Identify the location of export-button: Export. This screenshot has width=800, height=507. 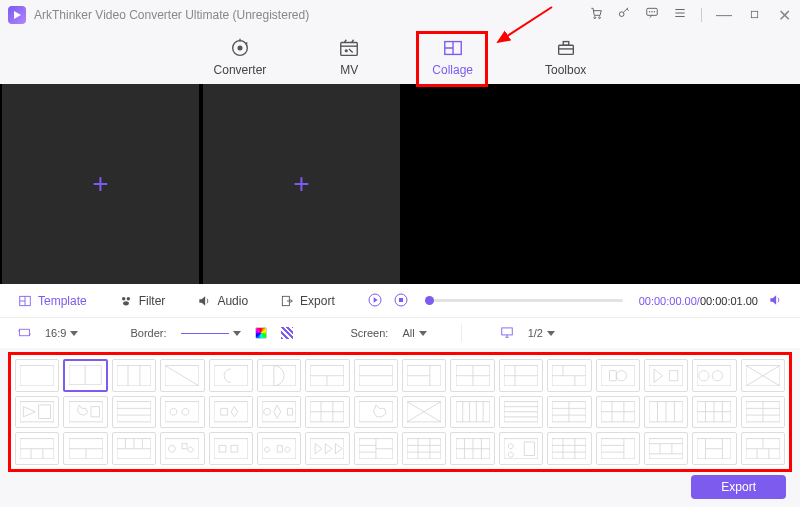
(738, 487).